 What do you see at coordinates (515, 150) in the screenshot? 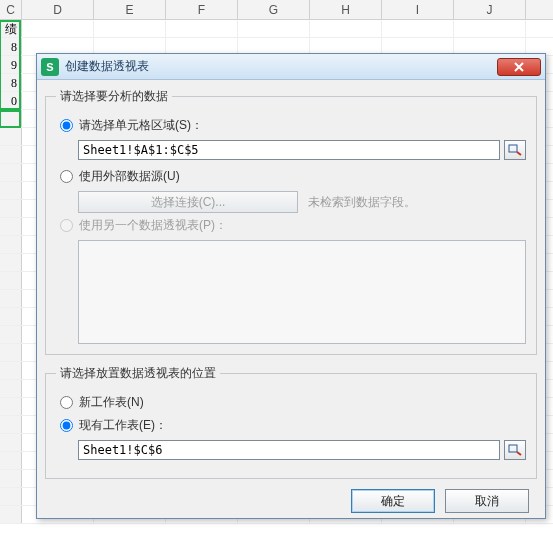
I see `range-picker-button` at bounding box center [515, 150].